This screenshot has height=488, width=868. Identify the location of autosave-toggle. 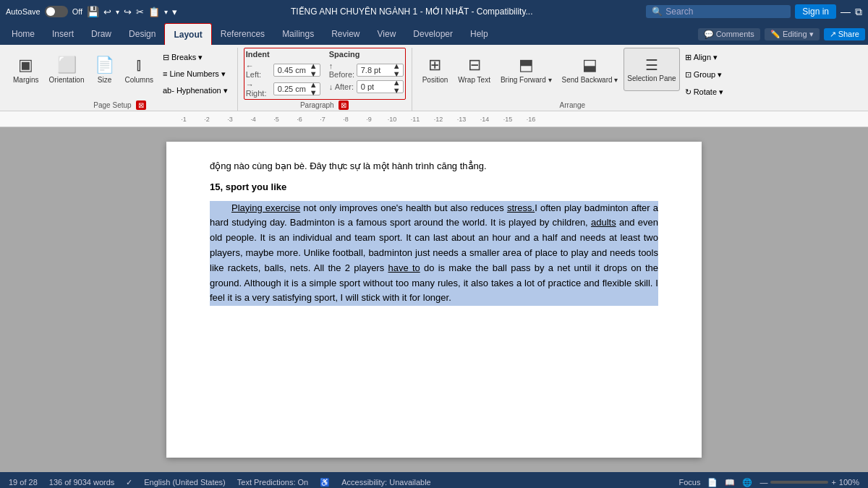
(56, 12).